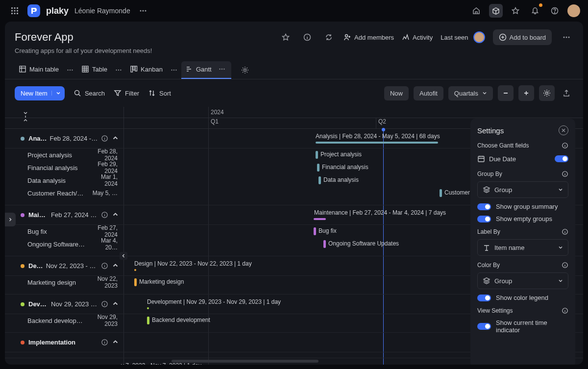 The width and height of the screenshot is (588, 369). I want to click on gear-icon, so click(245, 70).